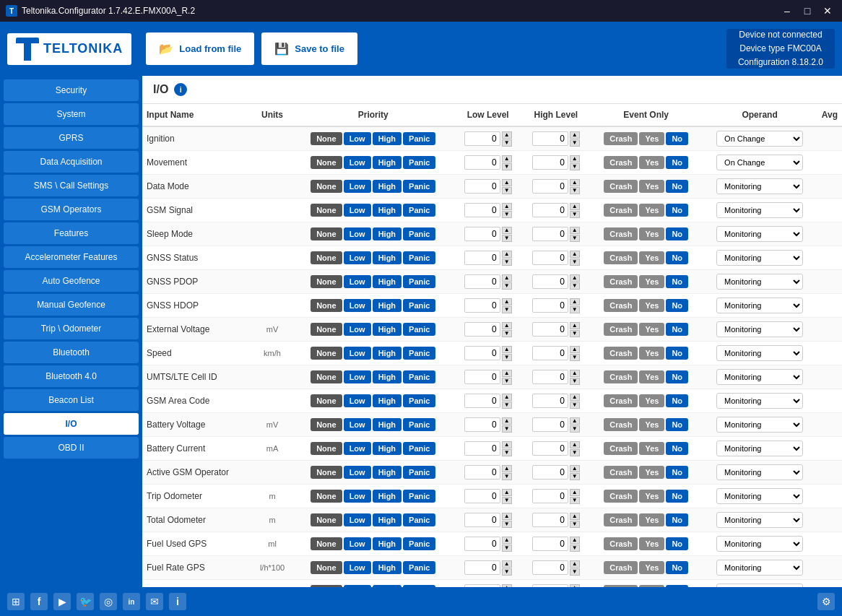 The width and height of the screenshot is (842, 616). What do you see at coordinates (71, 281) in the screenshot?
I see `sidebar-item-auto-geofence: Auto Geofence` at bounding box center [71, 281].